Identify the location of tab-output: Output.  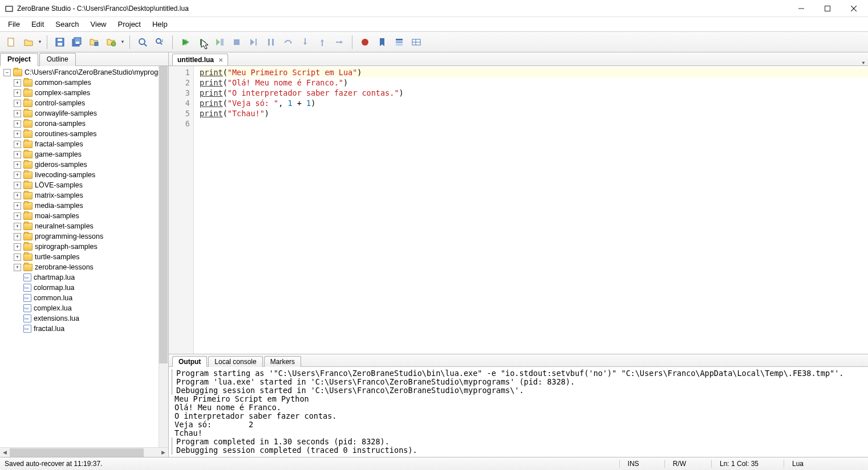
(189, 361).